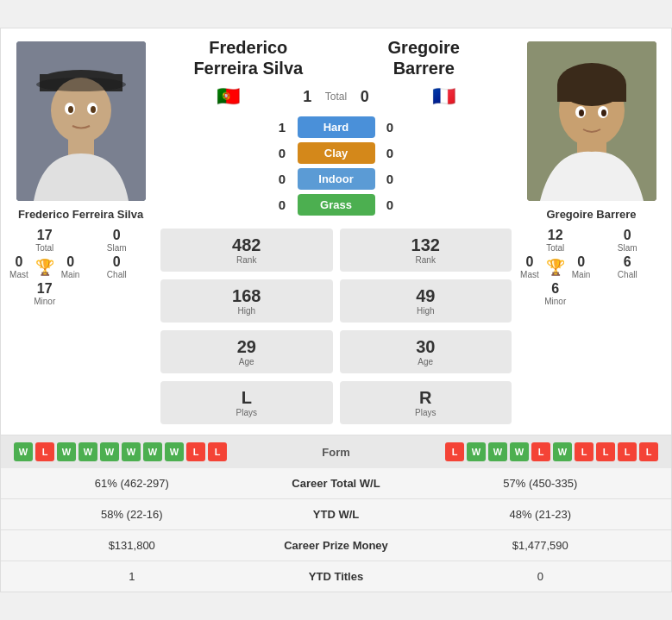 This screenshot has width=672, height=620. Describe the element at coordinates (336, 514) in the screenshot. I see `bottom-row-label-1: YTD W/L` at that location.